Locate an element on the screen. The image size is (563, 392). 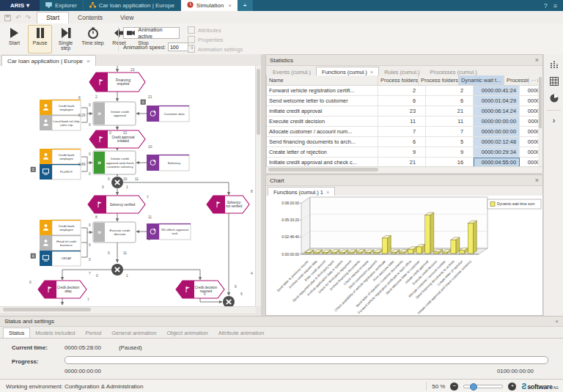
table-grid-icon is located at coordinates (554, 81).